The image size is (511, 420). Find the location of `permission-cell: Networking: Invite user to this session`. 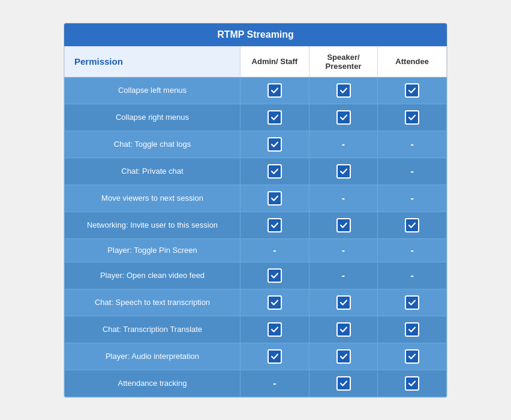

permission-cell: Networking: Invite user to this session is located at coordinates (152, 225).